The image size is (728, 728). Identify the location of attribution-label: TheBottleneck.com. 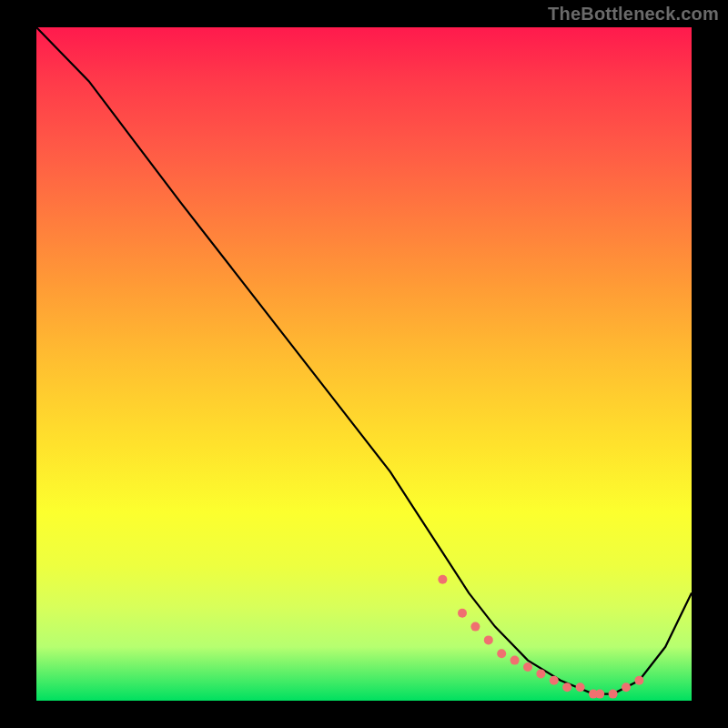
(633, 15).